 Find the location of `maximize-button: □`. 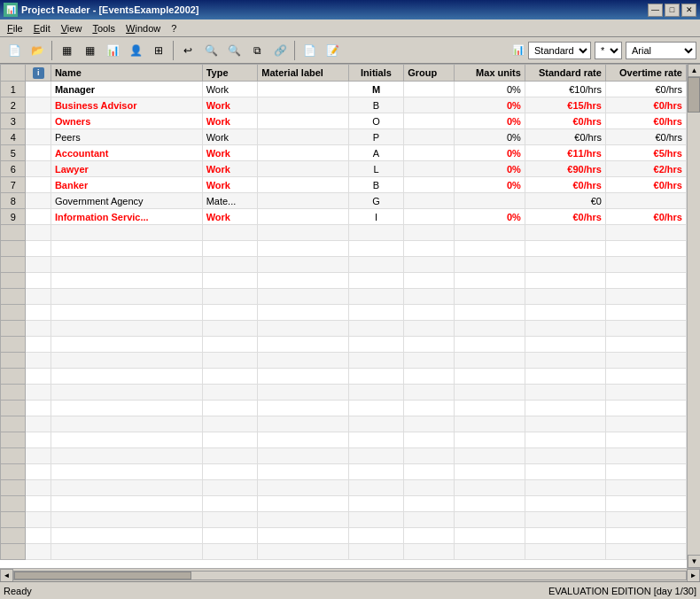

maximize-button: □ is located at coordinates (672, 11).